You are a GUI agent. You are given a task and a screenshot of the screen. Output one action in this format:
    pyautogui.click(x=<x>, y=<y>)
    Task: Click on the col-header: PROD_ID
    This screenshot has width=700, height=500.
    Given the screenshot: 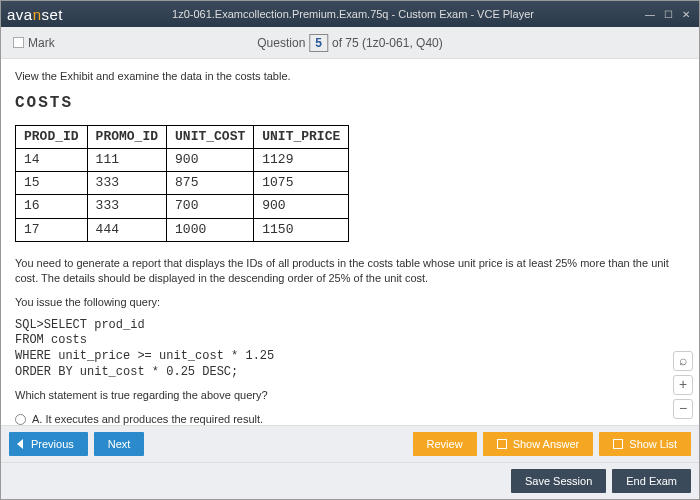 What is the action you would take?
    pyautogui.click(x=52, y=136)
    